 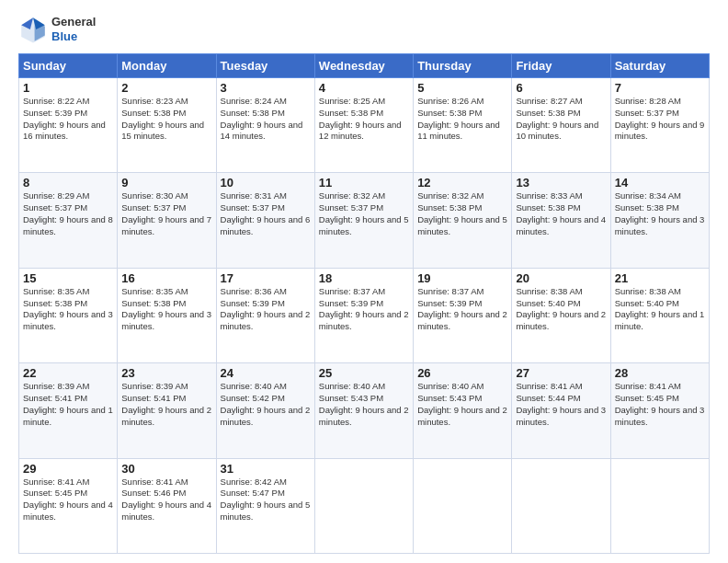 What do you see at coordinates (364, 278) in the screenshot?
I see `day-number: 18` at bounding box center [364, 278].